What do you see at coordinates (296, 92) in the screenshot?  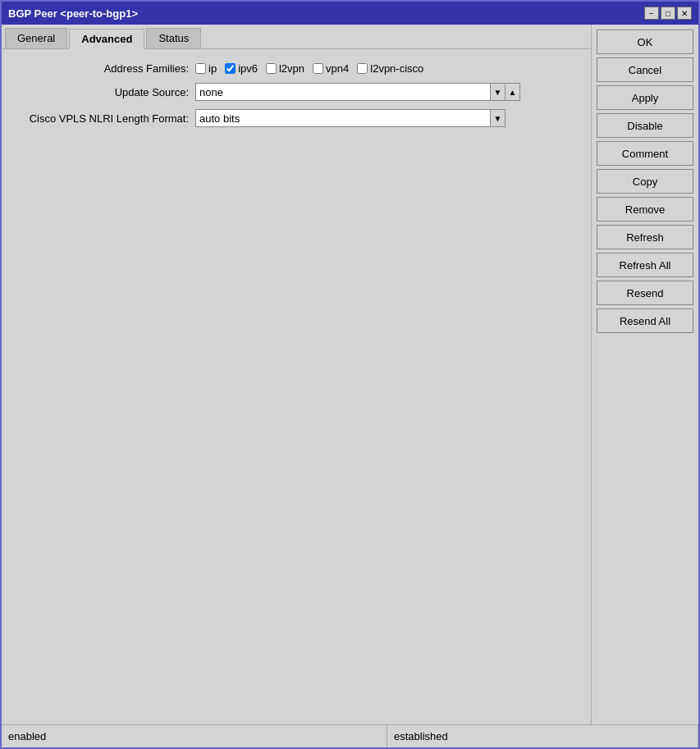 I see `update-source-row: Update Source: none ▼ ▲` at bounding box center [296, 92].